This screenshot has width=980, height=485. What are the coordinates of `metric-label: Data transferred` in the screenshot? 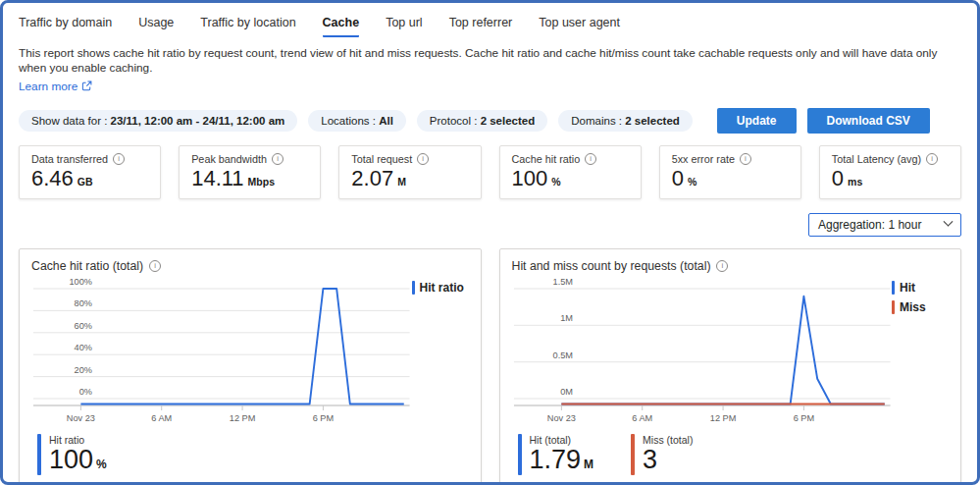 It's located at (70, 159).